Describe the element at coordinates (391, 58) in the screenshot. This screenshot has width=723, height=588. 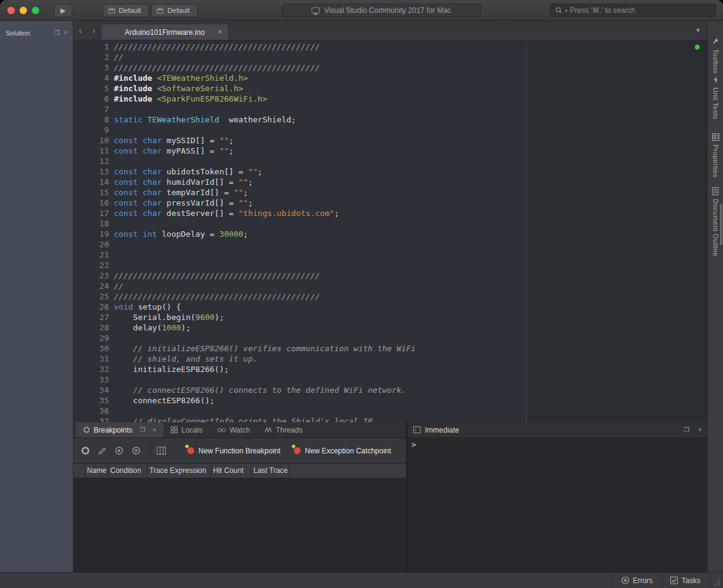
I see `code-line: 2//` at that location.